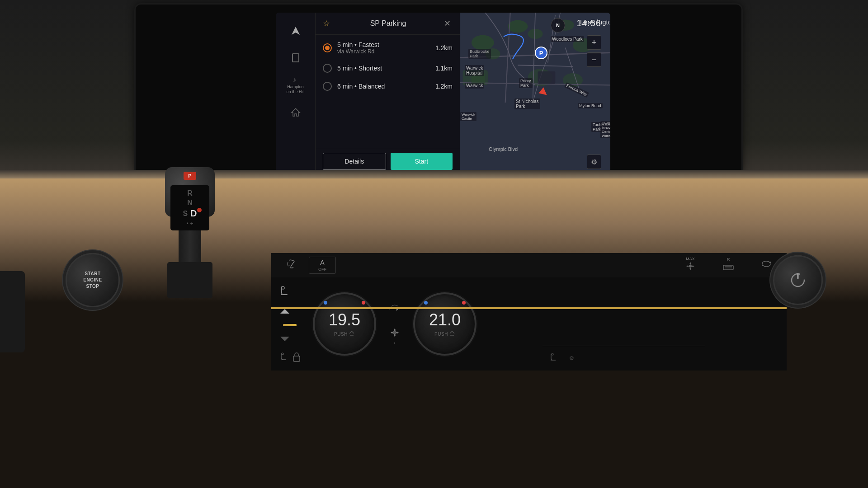  What do you see at coordinates (297, 358) in the screenshot?
I see `lock-icon` at bounding box center [297, 358].